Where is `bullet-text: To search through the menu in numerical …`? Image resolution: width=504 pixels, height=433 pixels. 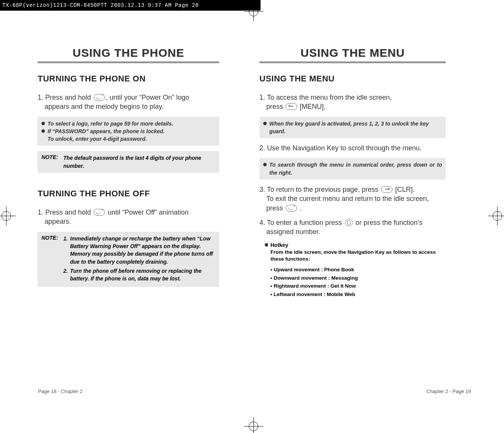
bullet-text: To search through the menu in numerical … is located at coordinates (356, 169).